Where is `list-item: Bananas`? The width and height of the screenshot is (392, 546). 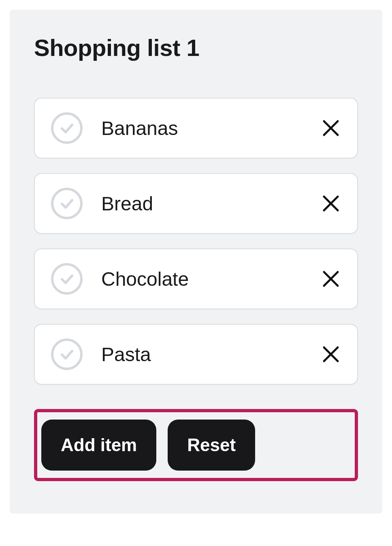
list-item: Bananas is located at coordinates (196, 128).